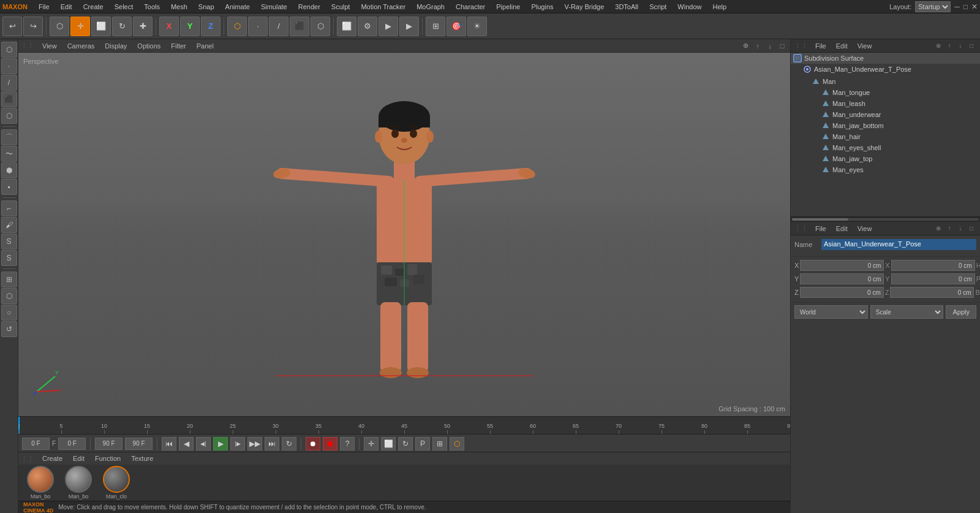 This screenshot has height=513, width=980. Describe the element at coordinates (933, 279) in the screenshot. I see `y-rot-input` at that location.